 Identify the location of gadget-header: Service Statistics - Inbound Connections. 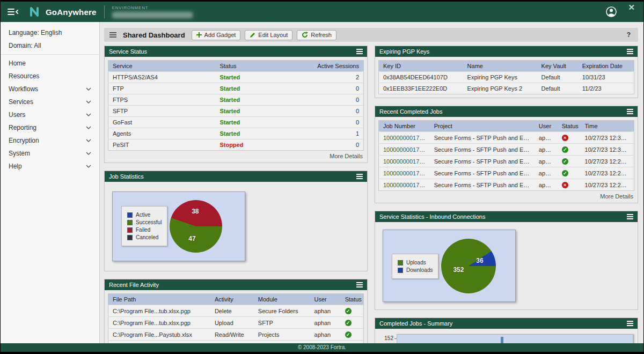
(507, 217).